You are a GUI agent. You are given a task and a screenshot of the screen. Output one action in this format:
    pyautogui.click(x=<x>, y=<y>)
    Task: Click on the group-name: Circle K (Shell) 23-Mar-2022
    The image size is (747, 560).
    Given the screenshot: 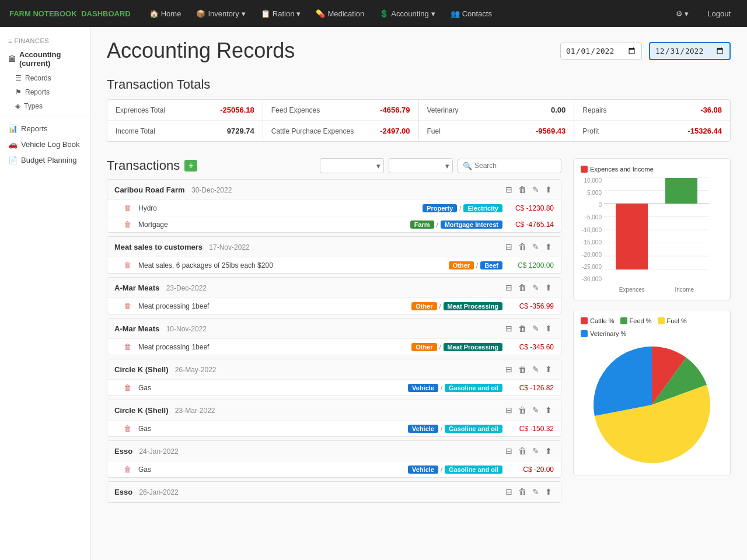 What is the action you would take?
    pyautogui.click(x=165, y=411)
    